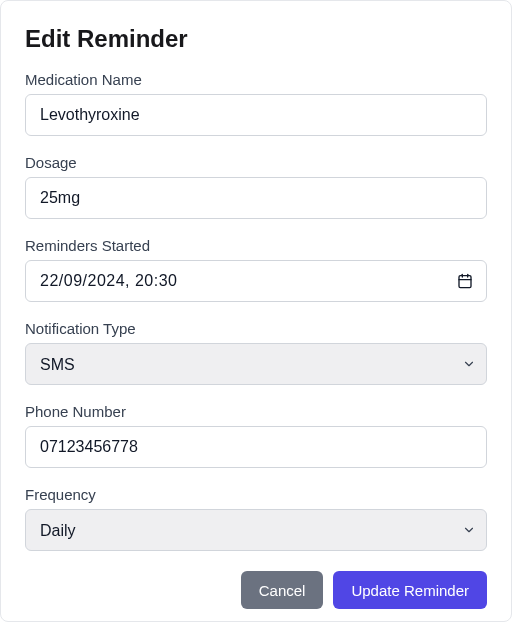 This screenshot has width=512, height=622. What do you see at coordinates (256, 518) in the screenshot?
I see `field-frequency: Frequency Daily` at bounding box center [256, 518].